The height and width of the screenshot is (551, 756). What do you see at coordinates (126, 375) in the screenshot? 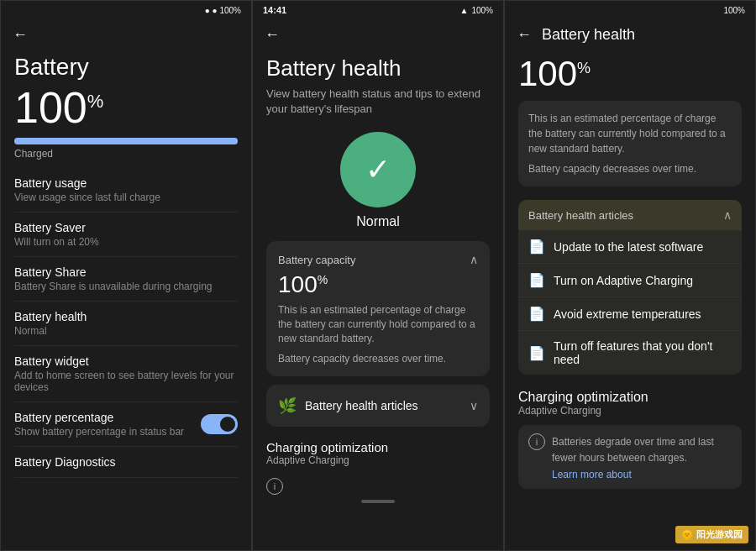
I see `menu-item-battery-widget: Battery widget Add to home screen to see…` at bounding box center [126, 375].